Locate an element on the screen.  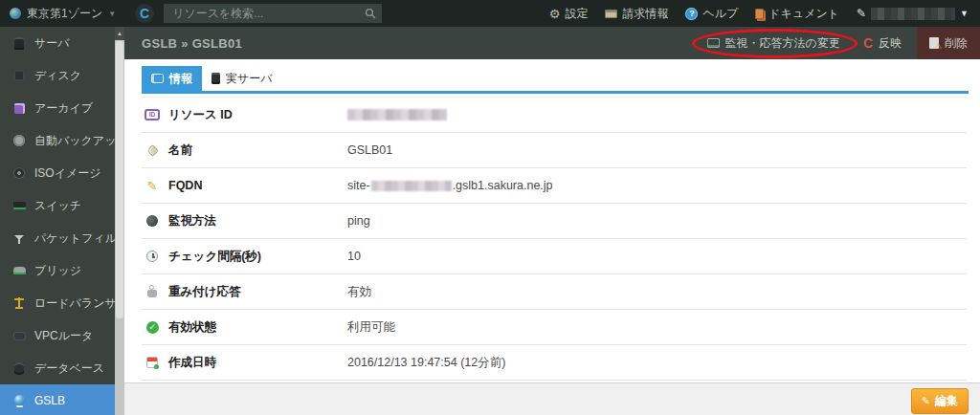
page-header-bar: GSLB » GSLB01 監視・応答方法の変更 C 反映 ⚠ 削除 is located at coordinates (552, 43).